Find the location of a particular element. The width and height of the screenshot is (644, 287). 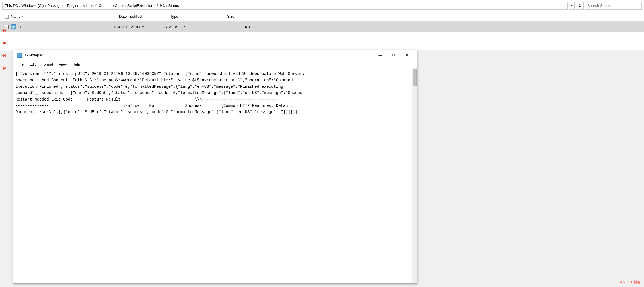

address-dropdown-button: ▾ is located at coordinates (572, 6).